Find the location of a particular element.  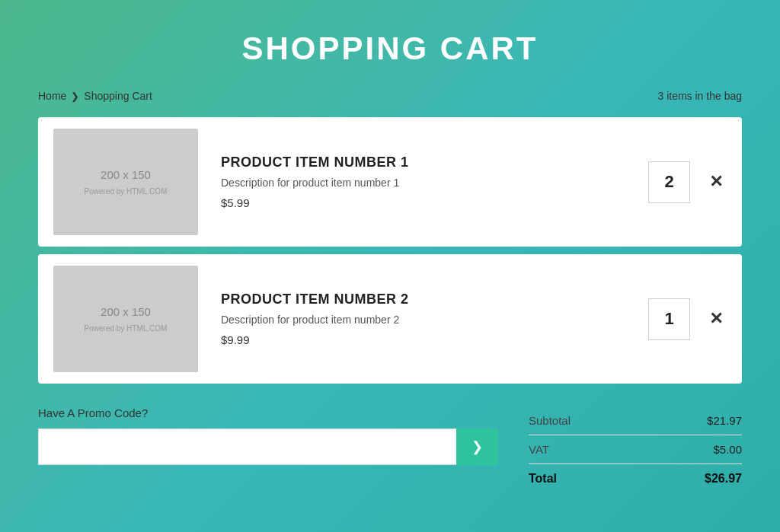

product-name-1: PRODUCT ITEM NUMBER 1 is located at coordinates (427, 163).